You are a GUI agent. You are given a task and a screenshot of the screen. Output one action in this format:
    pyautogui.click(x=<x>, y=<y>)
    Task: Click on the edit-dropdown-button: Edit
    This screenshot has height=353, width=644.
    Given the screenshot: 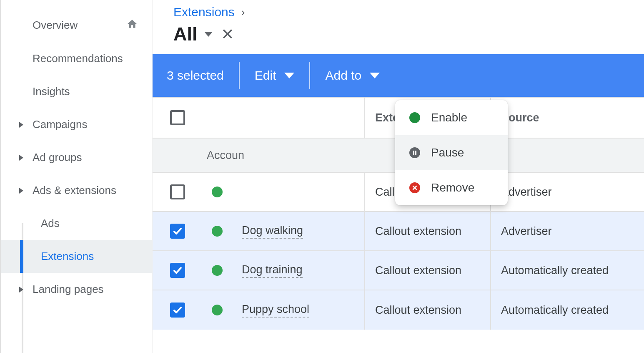 What is the action you would take?
    pyautogui.click(x=275, y=76)
    